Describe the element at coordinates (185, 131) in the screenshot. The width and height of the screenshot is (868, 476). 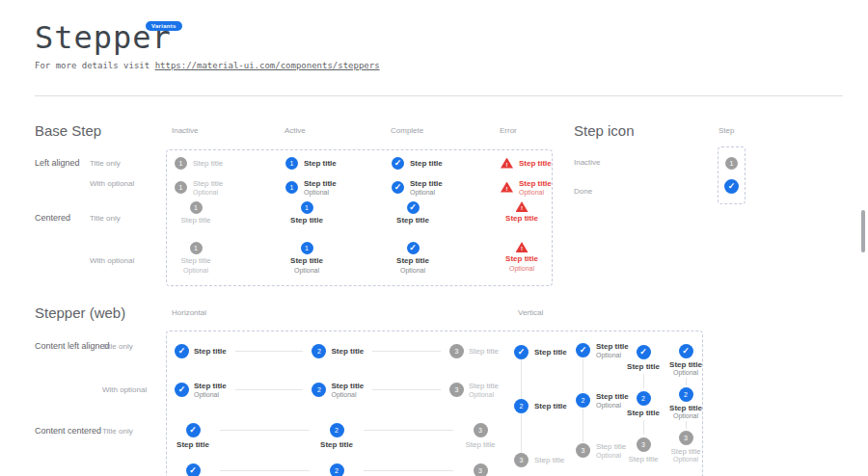
I see `column-header-inactive: Inactive` at that location.